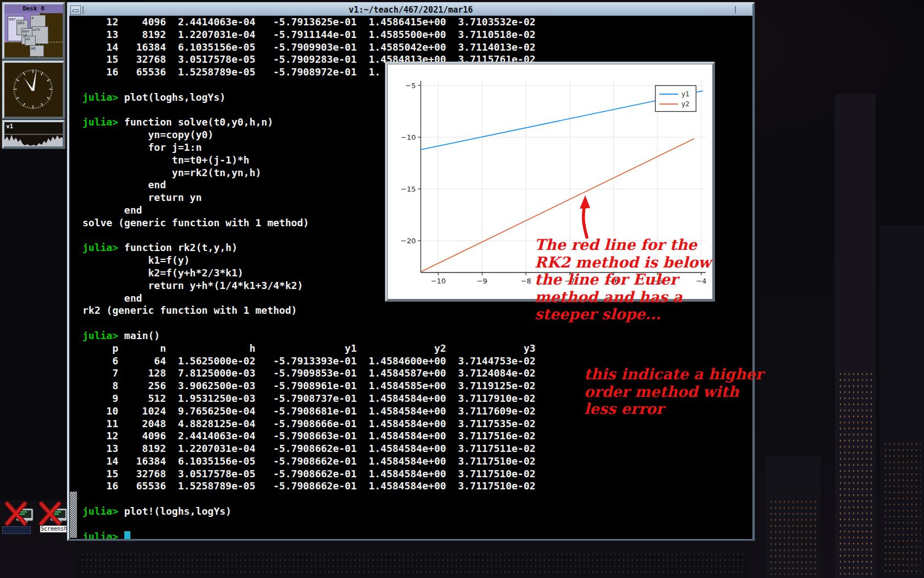  Describe the element at coordinates (53, 529) in the screenshot. I see `icon-label-screenshot: Screensh` at that location.